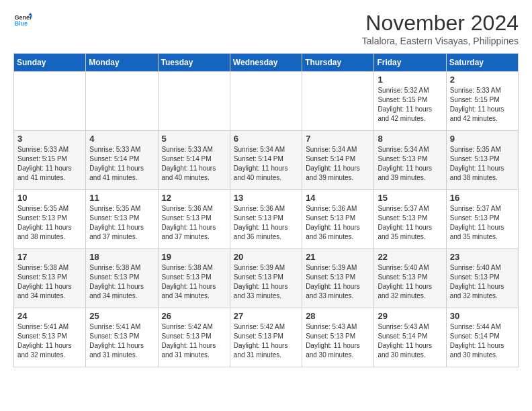  Describe the element at coordinates (482, 161) in the screenshot. I see `calendar-cell: 9Sunrise: 5:35 AM Sunset: 5:13 PM Daylig…` at that location.